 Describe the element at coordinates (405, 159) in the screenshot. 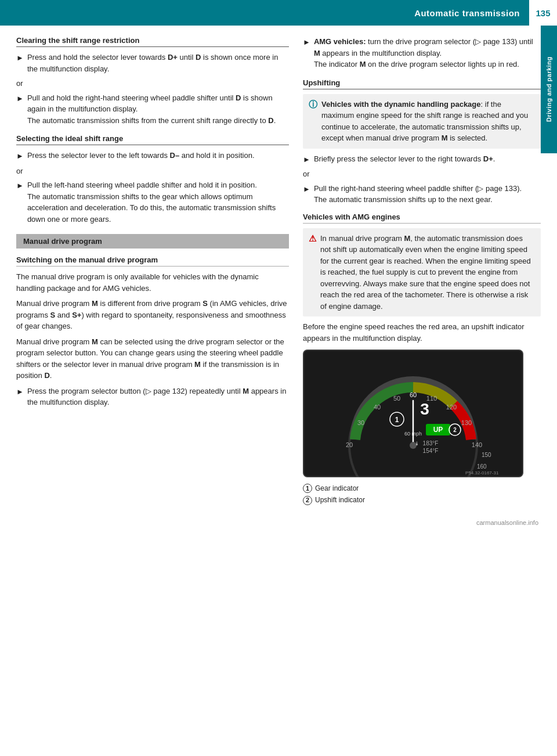

I see `bullet-text: Briefly press the selector lever to the …` at that location.